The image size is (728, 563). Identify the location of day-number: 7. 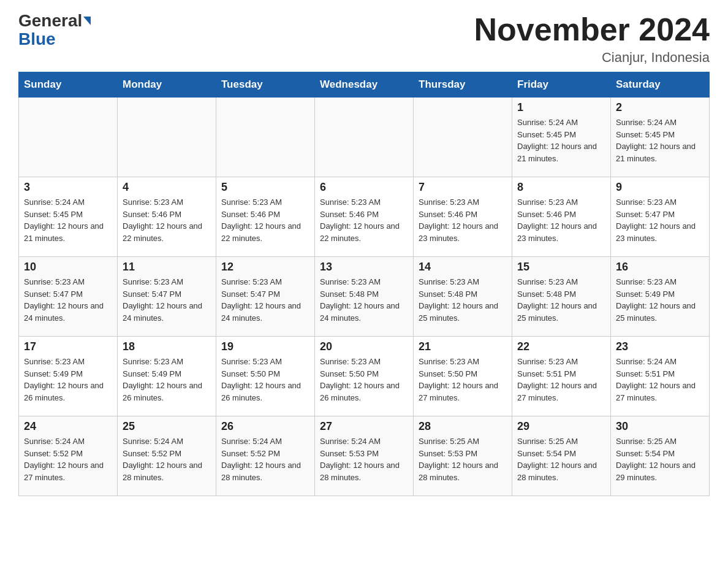
(463, 188).